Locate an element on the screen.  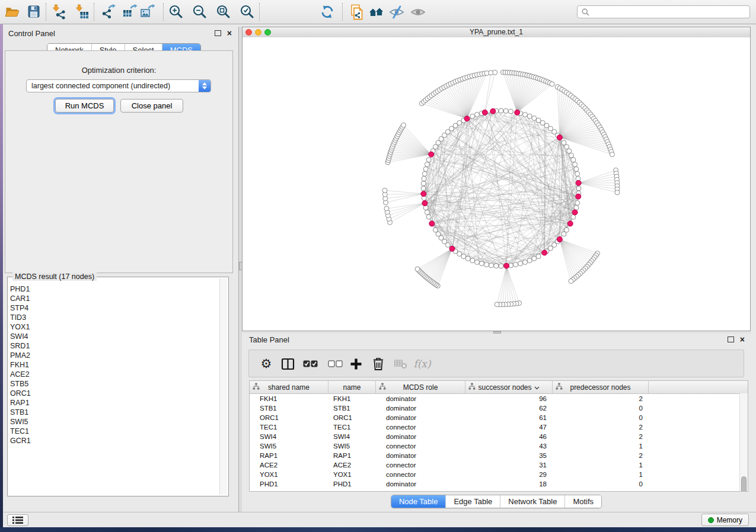
zoom-out-button is located at coordinates (200, 12).